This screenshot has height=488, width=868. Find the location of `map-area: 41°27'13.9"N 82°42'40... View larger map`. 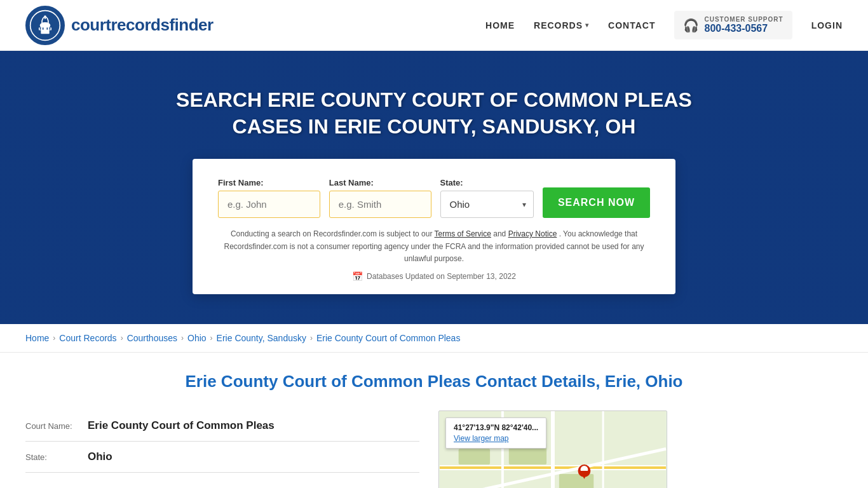

map-area: 41°27'13.9"N 82°42'40... View larger map is located at coordinates (553, 449).